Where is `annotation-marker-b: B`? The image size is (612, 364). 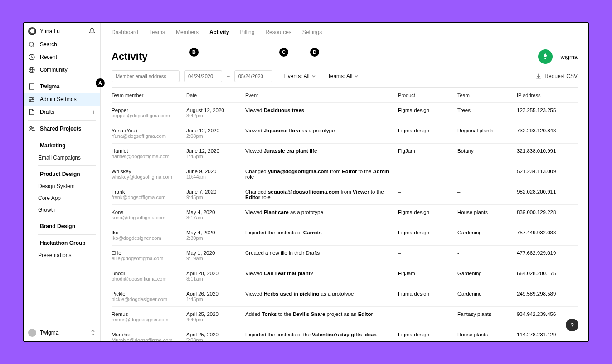 annotation-marker-b: B is located at coordinates (194, 52).